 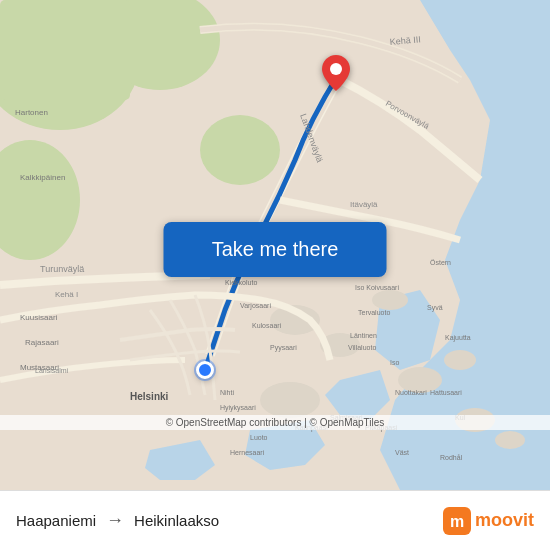 I want to click on svg-text: Hernesaari, so click(x=248, y=452).